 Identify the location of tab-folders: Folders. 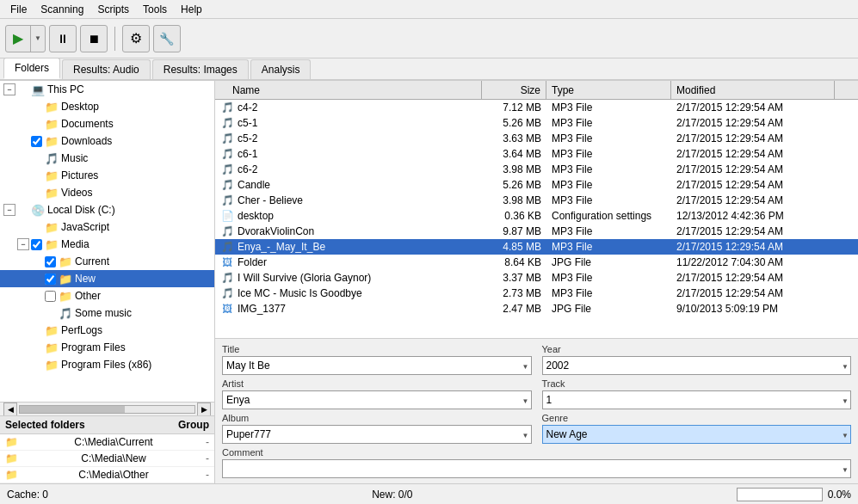
(32, 69).